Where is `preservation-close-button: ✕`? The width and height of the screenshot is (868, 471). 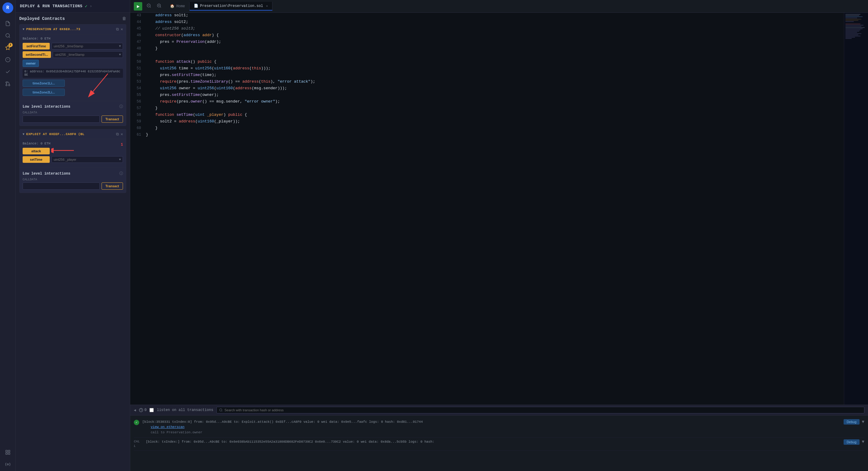 preservation-close-button: ✕ is located at coordinates (122, 29).